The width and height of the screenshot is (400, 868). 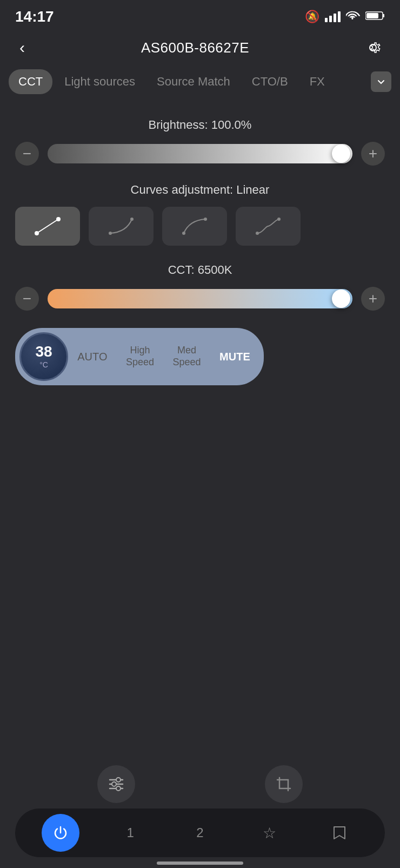 What do you see at coordinates (269, 833) in the screenshot?
I see `star-icon: ☆` at bounding box center [269, 833].